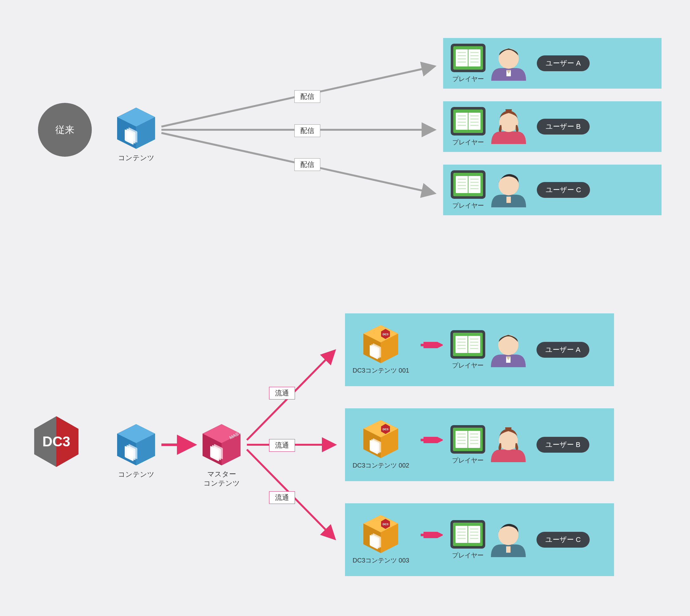 The image size is (690, 616). Describe the element at coordinates (563, 540) in the screenshot. I see `dc3-user-pill-c: ユーザー C` at that location.